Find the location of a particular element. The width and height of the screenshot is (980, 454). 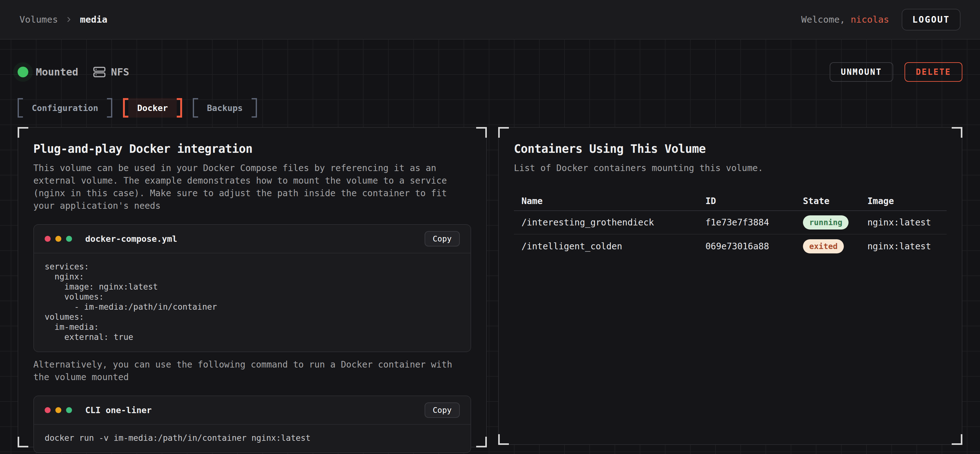

compose-filename: docker-compose.yml is located at coordinates (131, 239).